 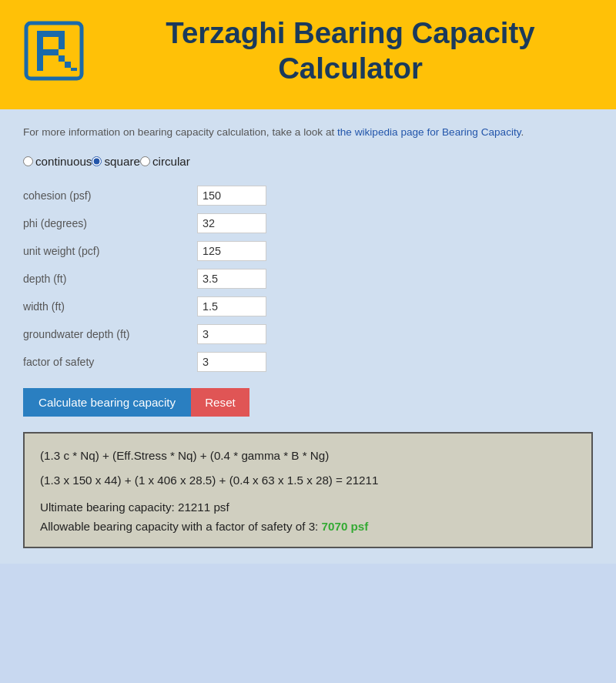 What do you see at coordinates (108, 306) in the screenshot?
I see `label-width: width (ft)` at bounding box center [108, 306].